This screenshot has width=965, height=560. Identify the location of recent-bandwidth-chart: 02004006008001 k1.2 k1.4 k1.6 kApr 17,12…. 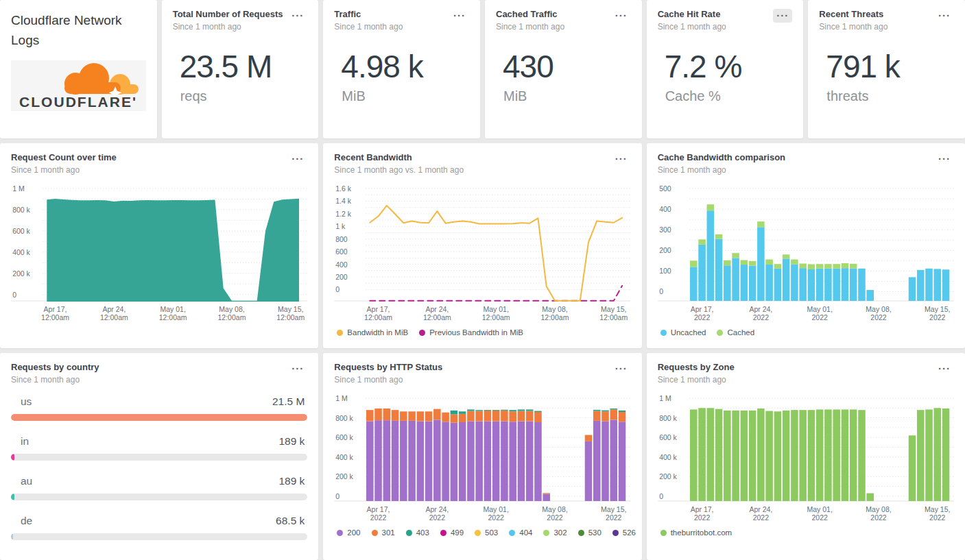
(482, 254).